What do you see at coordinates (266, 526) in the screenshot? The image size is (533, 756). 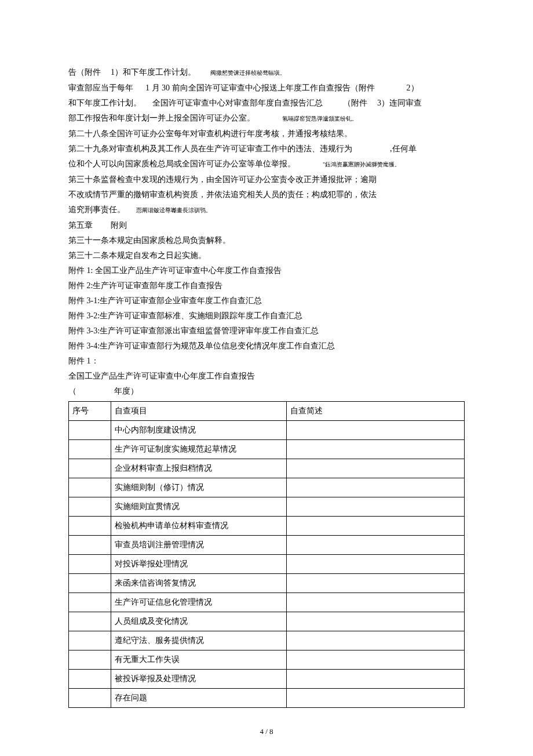 I see `table-row: 检验机构申请单位材料审查情况` at bounding box center [266, 526].